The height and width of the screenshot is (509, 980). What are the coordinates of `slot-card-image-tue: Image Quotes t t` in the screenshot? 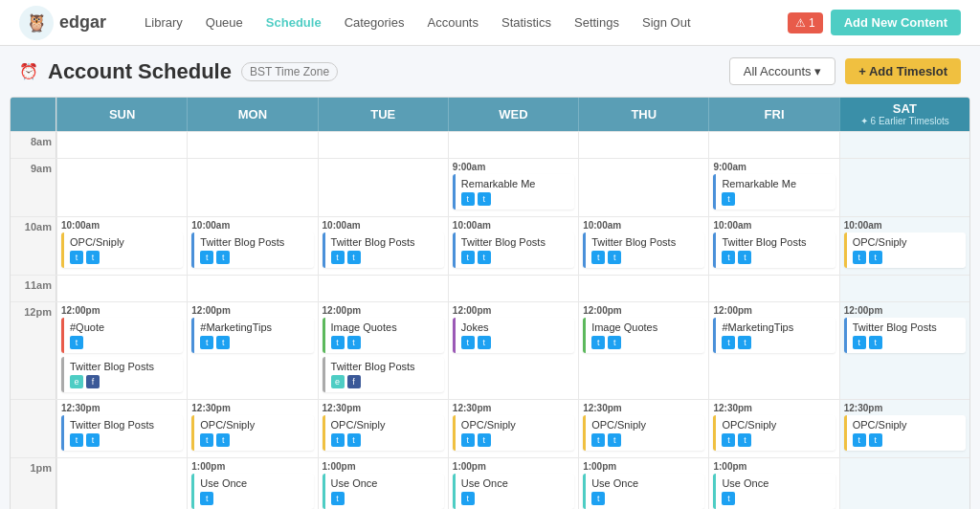 It's located at (383, 335).